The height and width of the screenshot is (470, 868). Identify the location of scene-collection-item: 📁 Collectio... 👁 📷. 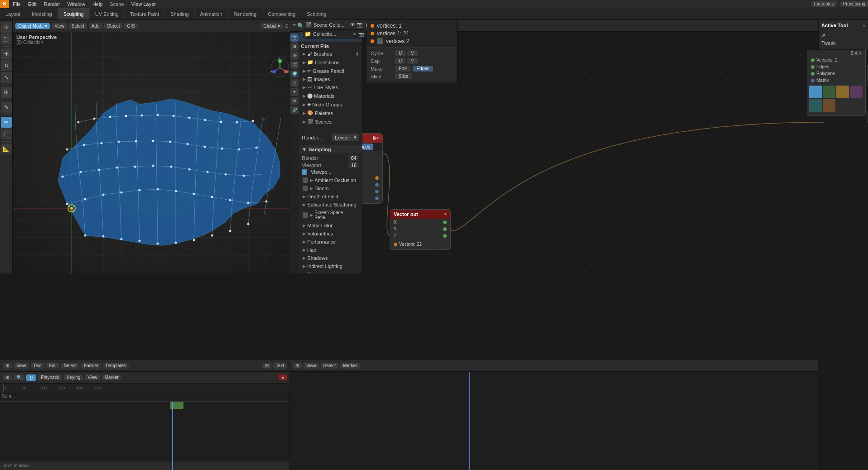
(334, 34).